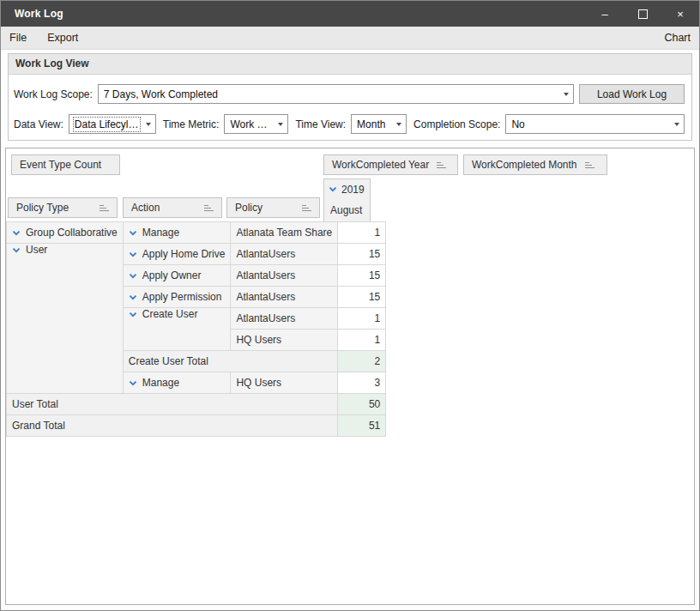 The image size is (700, 611). I want to click on action-cell: Apply Permission, so click(177, 297).